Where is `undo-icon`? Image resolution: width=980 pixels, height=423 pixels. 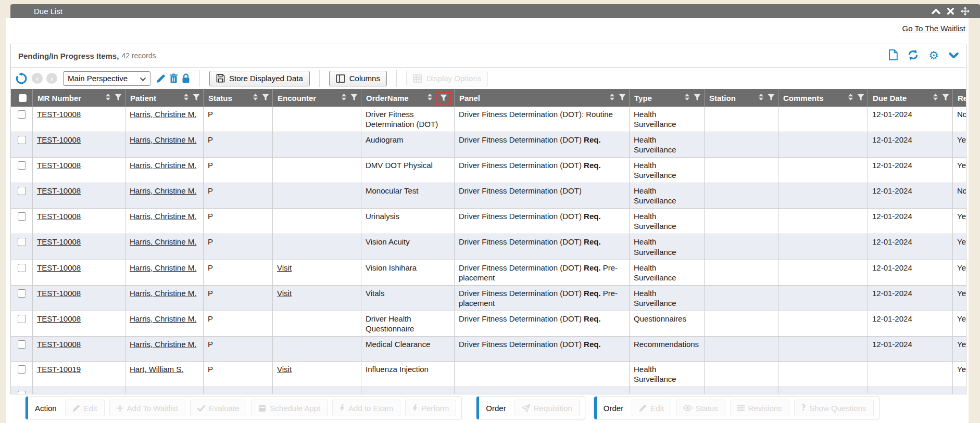 undo-icon is located at coordinates (22, 79).